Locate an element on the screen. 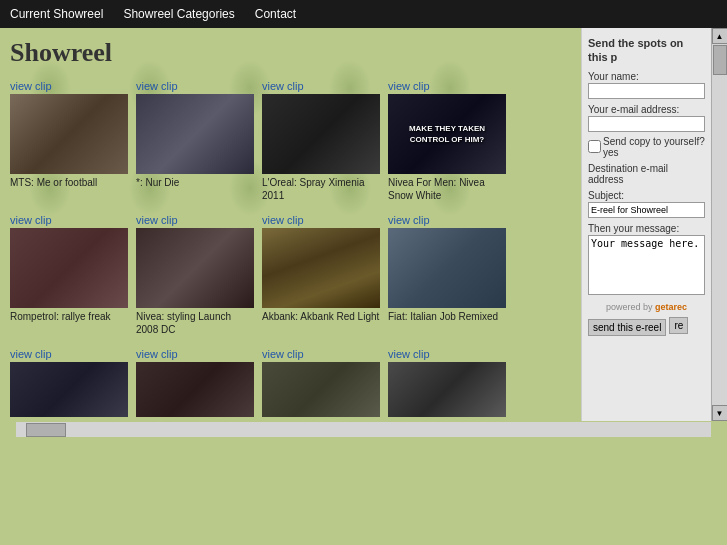 The height and width of the screenshot is (545, 727). clip-label: Rompetrol: rallye freak is located at coordinates (69, 316).